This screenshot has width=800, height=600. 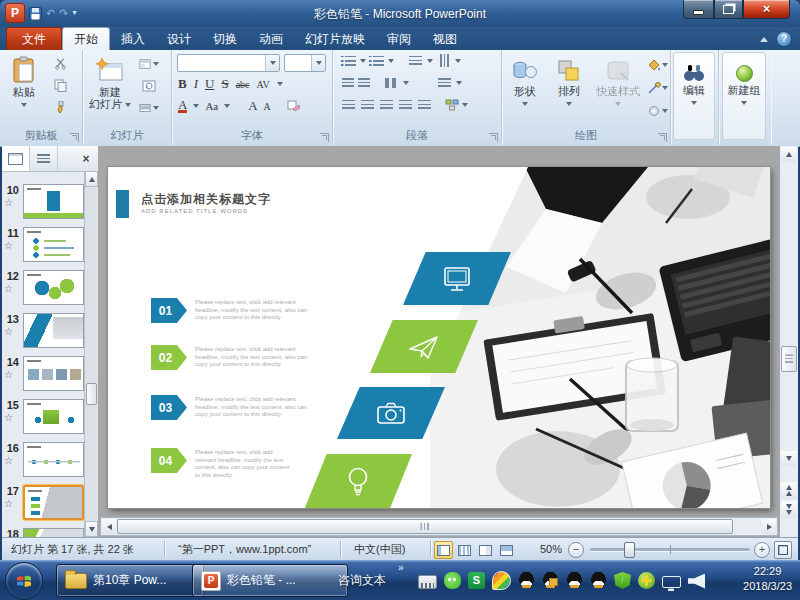 What do you see at coordinates (401, 568) in the screenshot?
I see `tray-overflow-chevron: »` at bounding box center [401, 568].